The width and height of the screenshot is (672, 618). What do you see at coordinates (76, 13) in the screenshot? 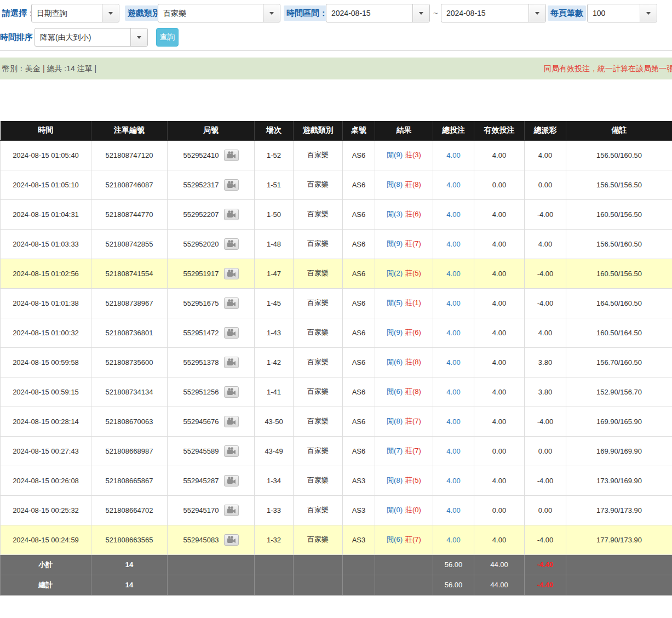
I see `query-type-select: 日期查詢` at bounding box center [76, 13].